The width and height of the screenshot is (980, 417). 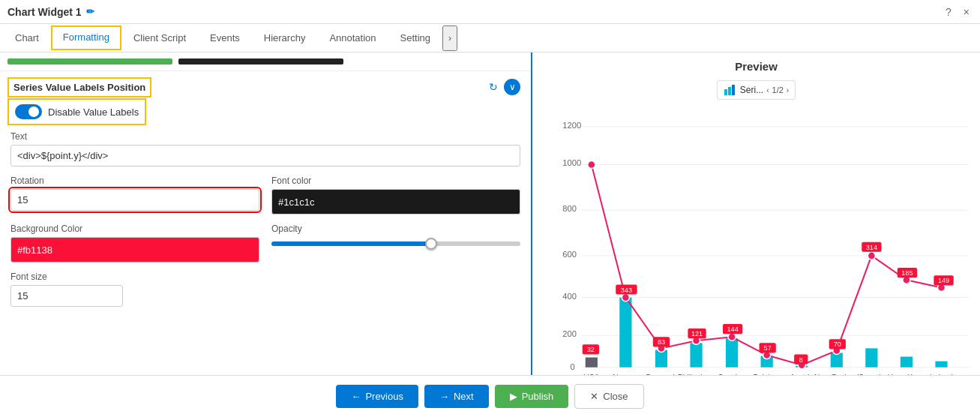 I want to click on font-color-value: #1c1c1c, so click(x=296, y=202).